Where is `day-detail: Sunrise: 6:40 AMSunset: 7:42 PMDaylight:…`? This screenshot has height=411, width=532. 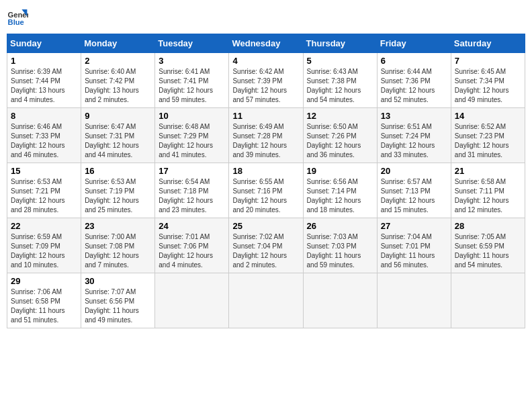 day-detail: Sunrise: 6:40 AMSunset: 7:42 PMDaylight:… is located at coordinates (118, 86).